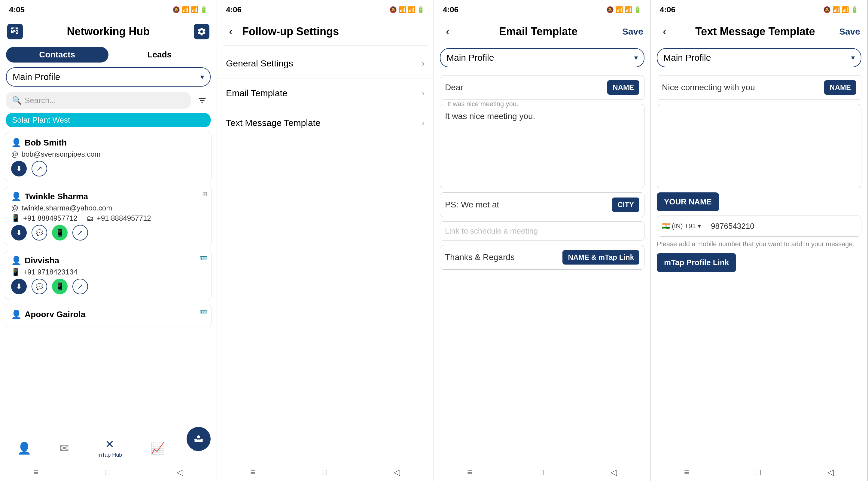 This screenshot has height=481, width=868. What do you see at coordinates (623, 88) in the screenshot?
I see `greeting-tag: NAME` at bounding box center [623, 88].